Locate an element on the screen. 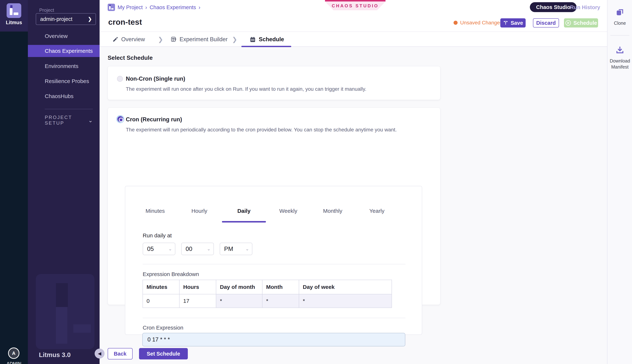 The height and width of the screenshot is (364, 632). clone-button: Clone is located at coordinates (620, 17).